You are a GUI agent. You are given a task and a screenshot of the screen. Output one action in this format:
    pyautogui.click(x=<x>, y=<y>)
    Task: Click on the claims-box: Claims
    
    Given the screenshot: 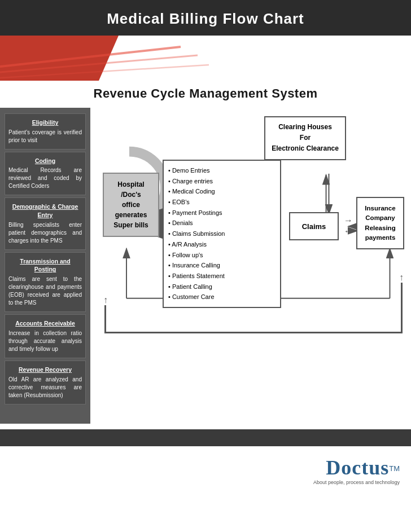 What is the action you would take?
    pyautogui.click(x=314, y=226)
    